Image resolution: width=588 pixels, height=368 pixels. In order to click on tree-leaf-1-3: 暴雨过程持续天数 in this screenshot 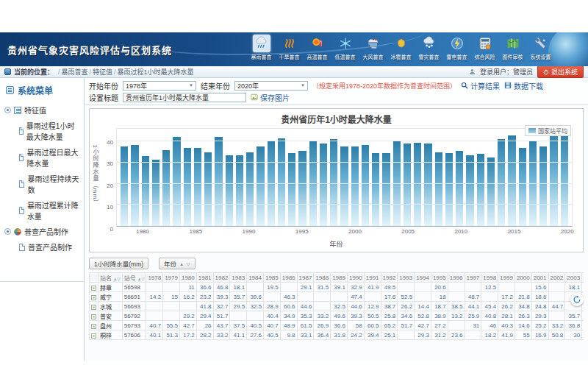, I will do `click(43, 184)`.